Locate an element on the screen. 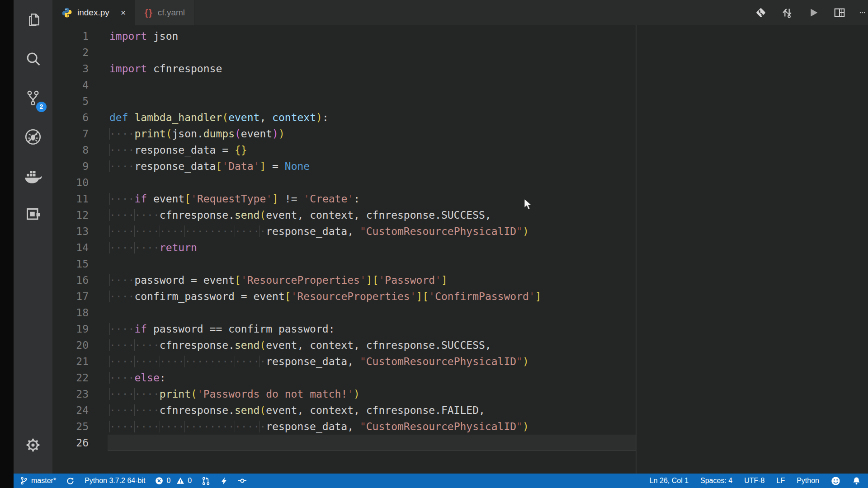 The image size is (868, 488). line-number: 3 is located at coordinates (71, 69).